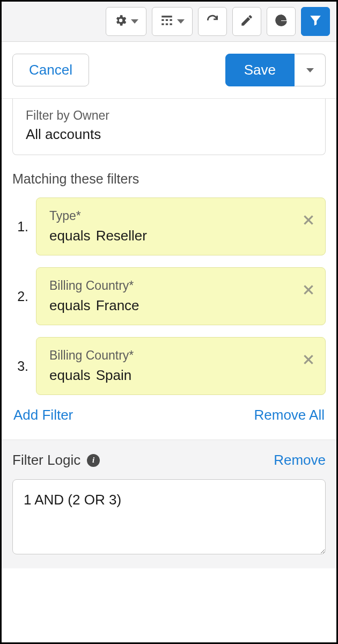 The image size is (338, 644). I want to click on filter-condition: equalsFrance, so click(181, 306).